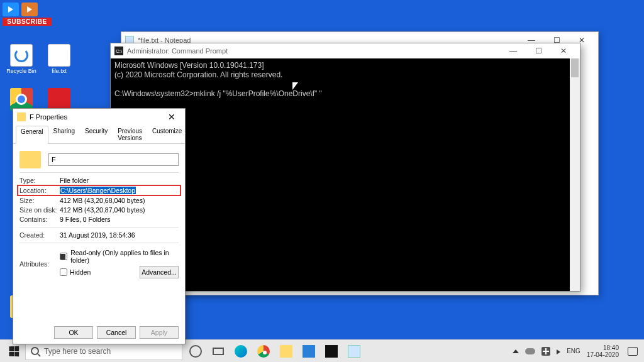 Image resolution: width=644 pixels, height=362 pixels. I want to click on tab-customize: Customize, so click(167, 134).